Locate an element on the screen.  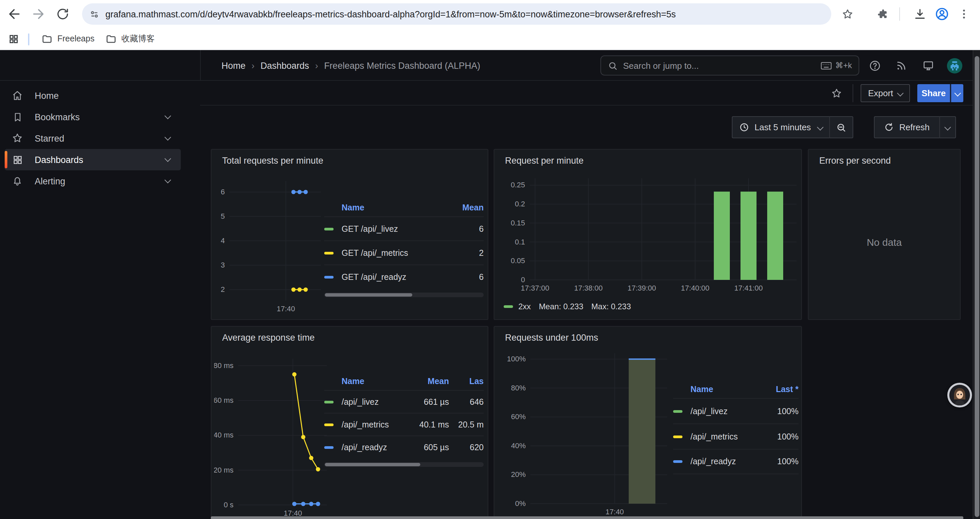
legend-row: /api/_readyz 605 µs 620 is located at coordinates (404, 447).